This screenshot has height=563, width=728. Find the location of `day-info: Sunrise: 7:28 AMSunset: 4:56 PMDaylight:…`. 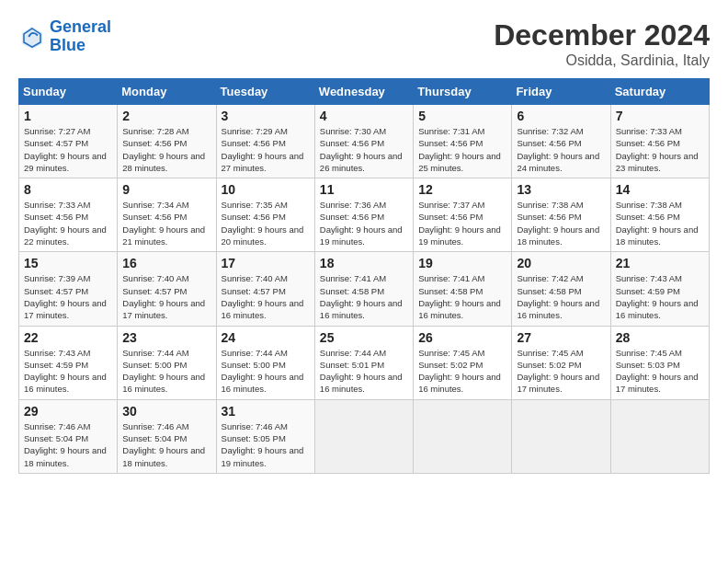

day-info: Sunrise: 7:28 AMSunset: 4:56 PMDaylight:… is located at coordinates (166, 149).